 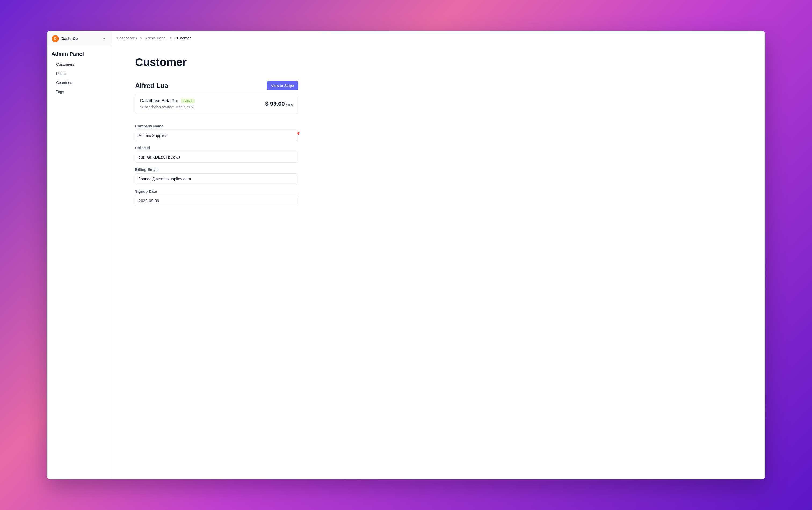 I want to click on subscription-started: Subscription started: Mar 7, 2020, so click(x=168, y=107).